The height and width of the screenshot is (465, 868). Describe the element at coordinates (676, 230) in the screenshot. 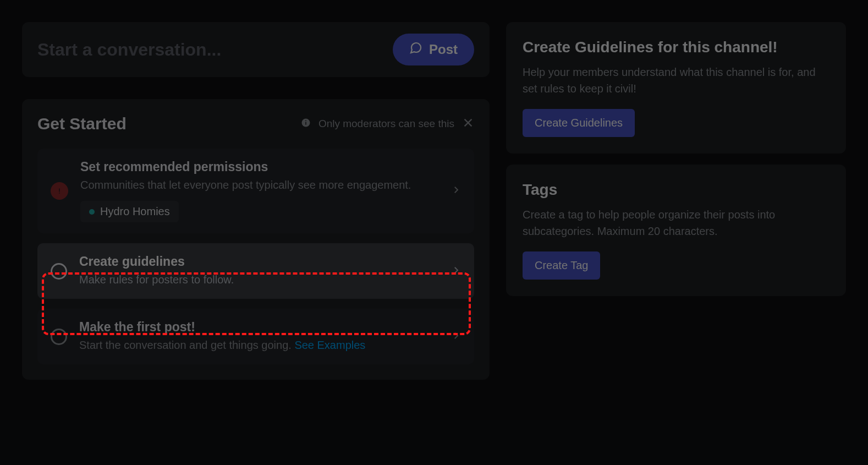

I see `tags-card: Tags Create a tag to help people organiz…` at that location.